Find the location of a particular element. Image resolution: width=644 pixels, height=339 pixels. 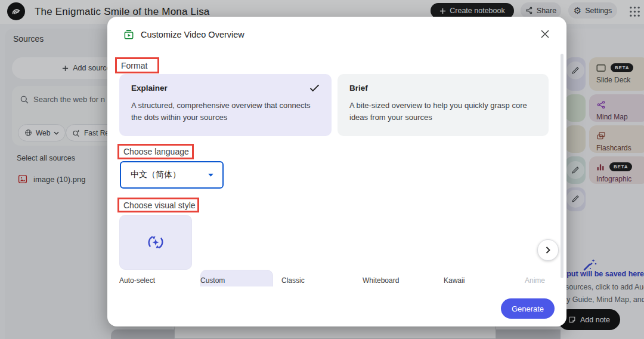

style-label-whiteboard: Whiteboard is located at coordinates (380, 281).